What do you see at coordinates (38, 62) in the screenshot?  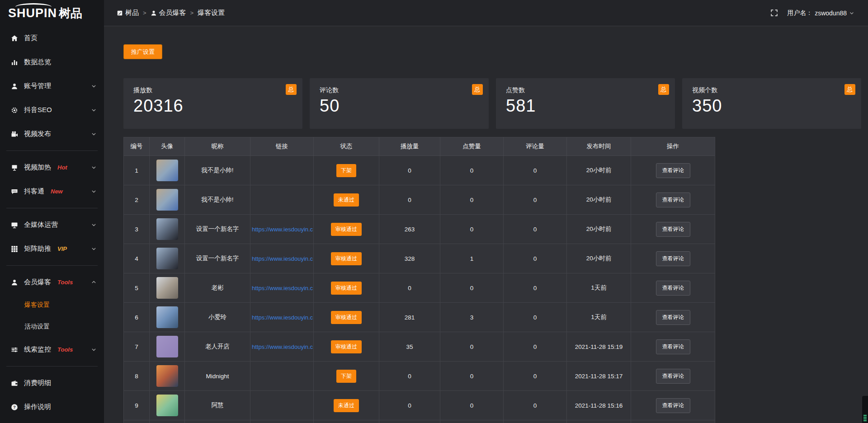 I see `sidebar-item-label: 数据总览` at bounding box center [38, 62].